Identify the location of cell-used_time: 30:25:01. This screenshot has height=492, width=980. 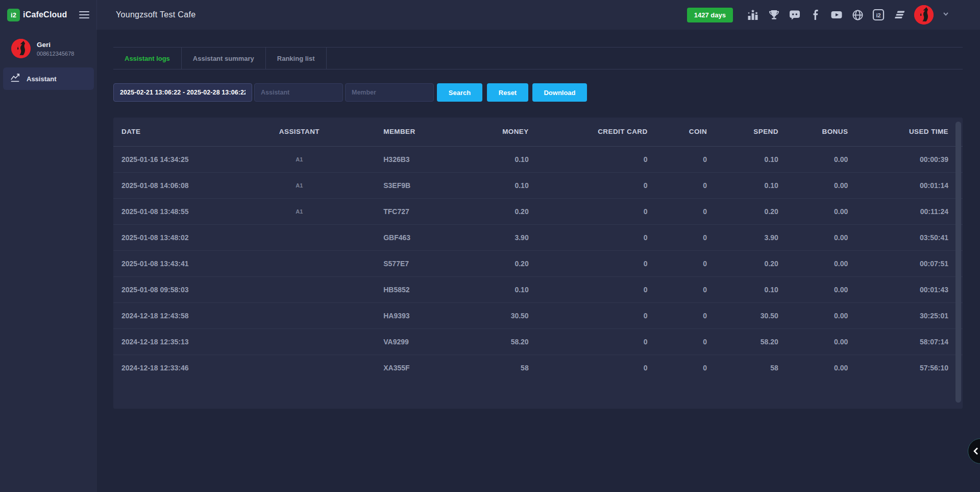
(905, 316).